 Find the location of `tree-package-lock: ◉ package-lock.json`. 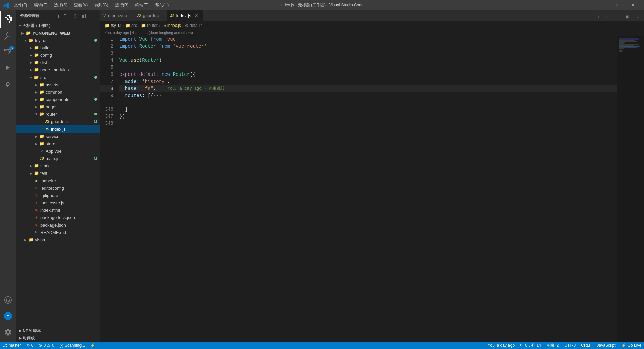

tree-package-lock: ◉ package-lock.json is located at coordinates (58, 217).